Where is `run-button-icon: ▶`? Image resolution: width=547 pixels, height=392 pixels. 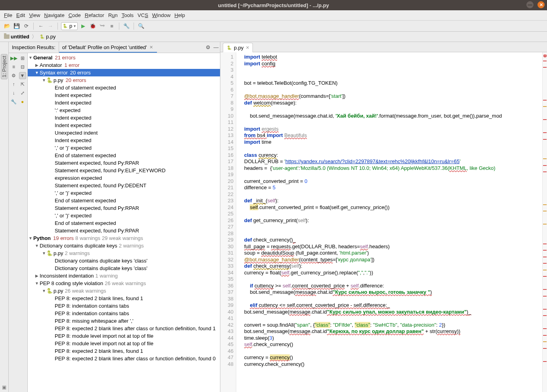 run-button-icon: ▶ is located at coordinates (83, 26).